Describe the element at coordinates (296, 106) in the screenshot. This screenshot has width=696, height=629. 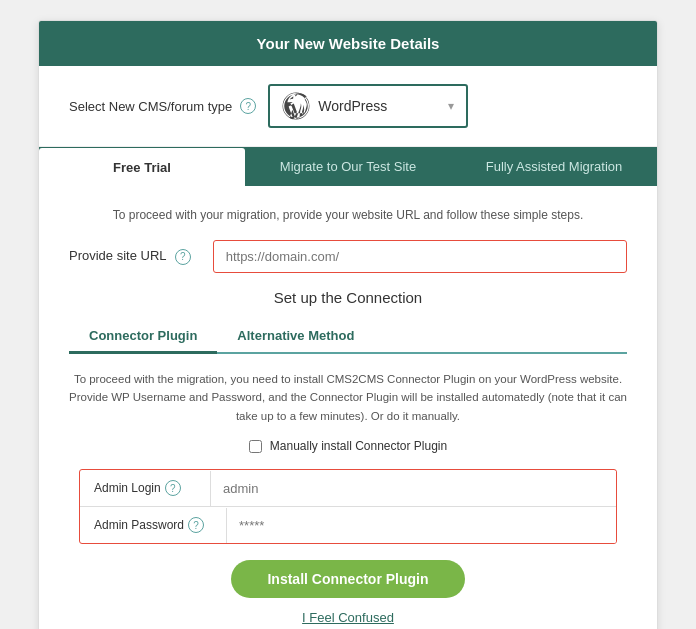
I see `wordpress-logo` at that location.